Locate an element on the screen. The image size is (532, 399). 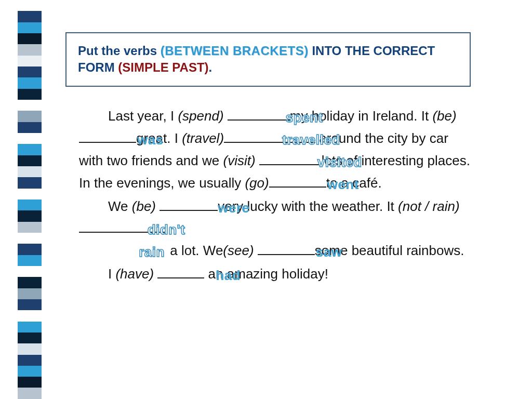
blank-5: went is located at coordinates (298, 180).